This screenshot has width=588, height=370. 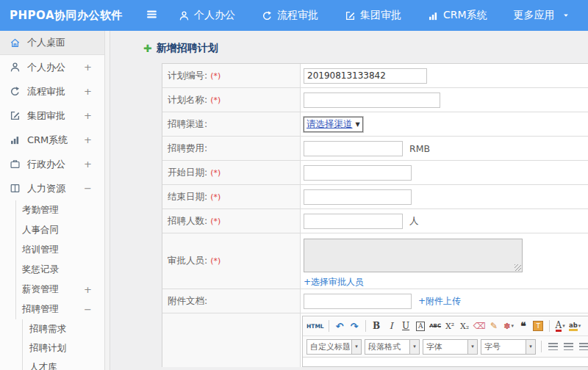 I want to click on plan-number-label: 计划编号:, so click(x=187, y=76).